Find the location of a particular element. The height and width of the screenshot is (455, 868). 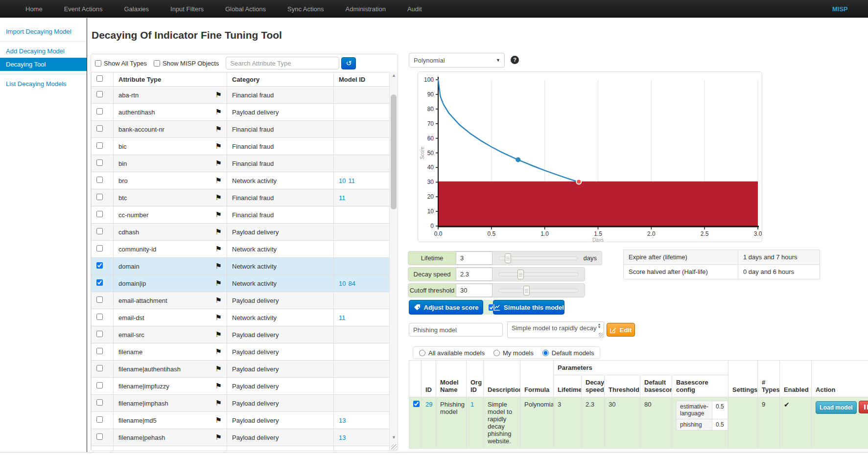

misp-brand: MISP is located at coordinates (840, 9).